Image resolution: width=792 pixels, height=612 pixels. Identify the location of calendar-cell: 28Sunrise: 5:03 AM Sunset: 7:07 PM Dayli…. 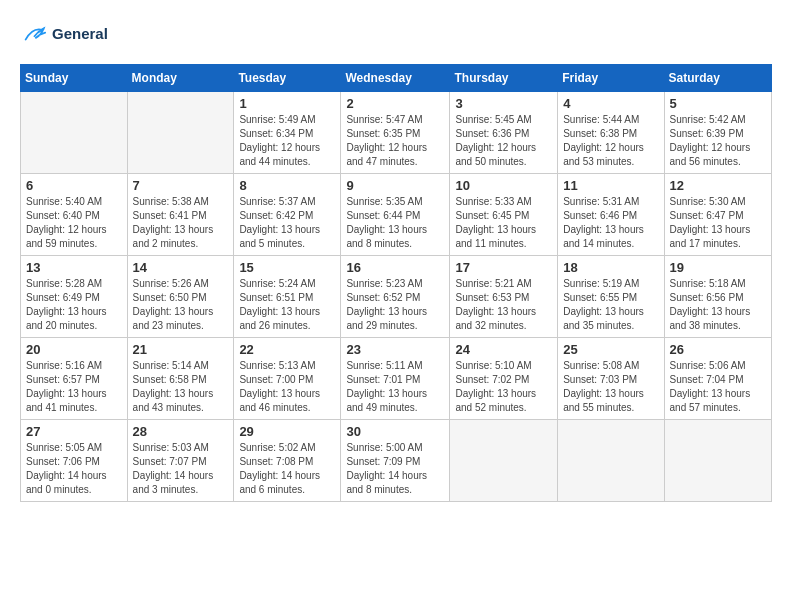
(180, 461).